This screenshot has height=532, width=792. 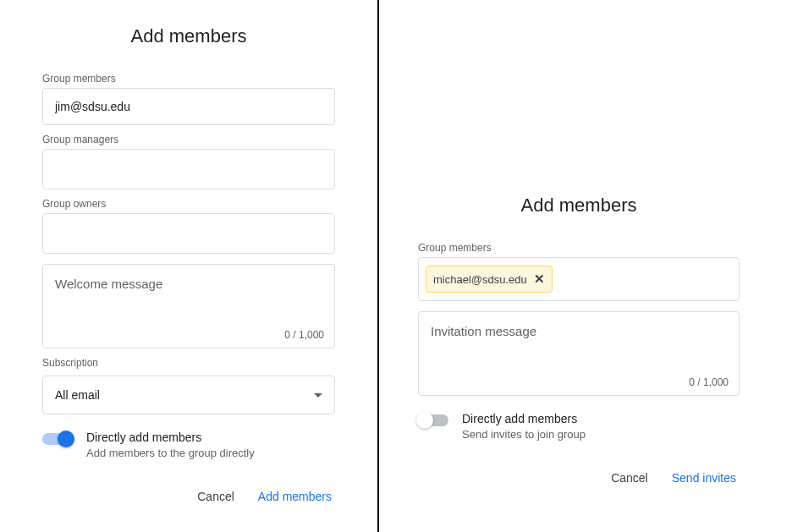 What do you see at coordinates (579, 279) in the screenshot?
I see `group-members-chip-input: michael@sdsu.edu ✕` at bounding box center [579, 279].